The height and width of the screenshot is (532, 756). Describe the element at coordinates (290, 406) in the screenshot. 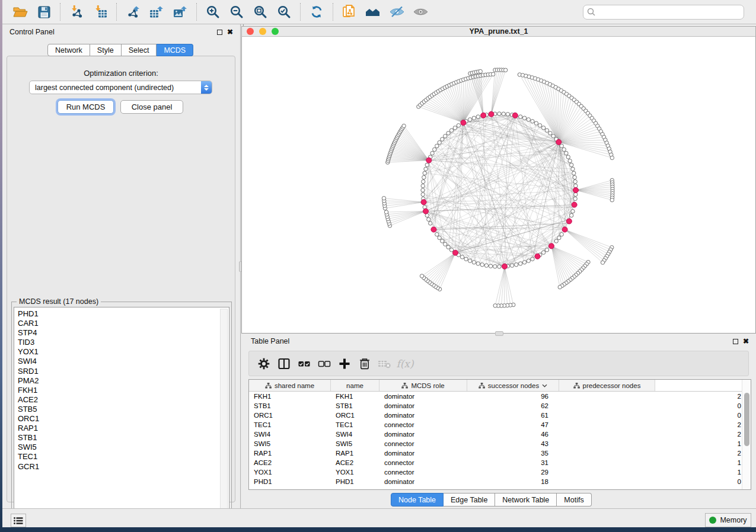

I see `cell-shared-name: STB1` at that location.